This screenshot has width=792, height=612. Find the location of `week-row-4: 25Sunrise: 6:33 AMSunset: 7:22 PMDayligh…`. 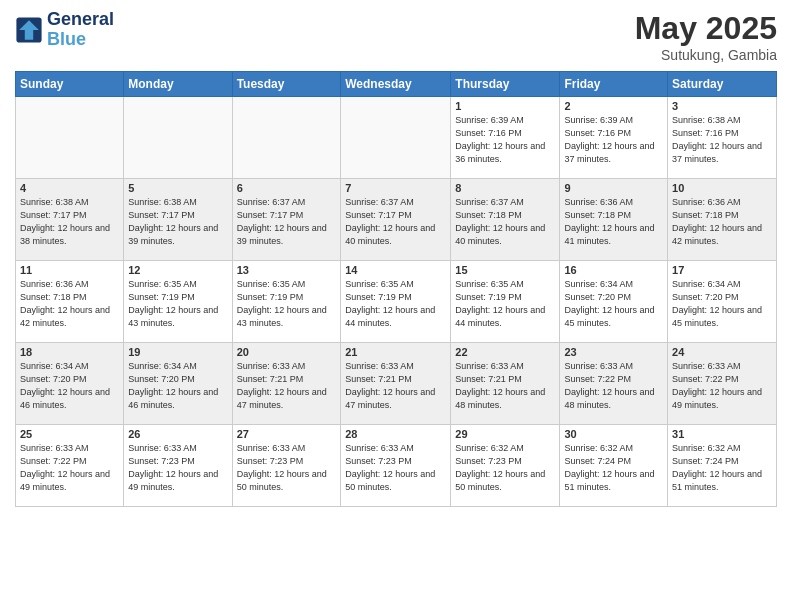

week-row-4: 25Sunrise: 6:33 AMSunset: 7:22 PMDayligh… is located at coordinates (396, 466).